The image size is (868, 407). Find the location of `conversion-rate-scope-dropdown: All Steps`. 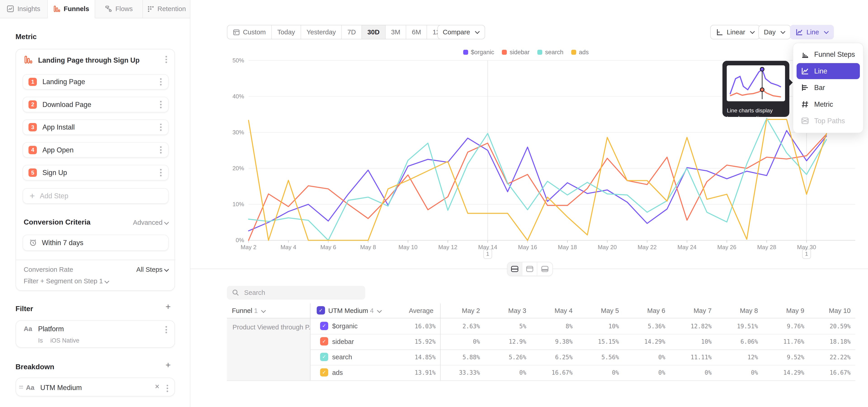

conversion-rate-scope-dropdown: All Steps is located at coordinates (134, 270).